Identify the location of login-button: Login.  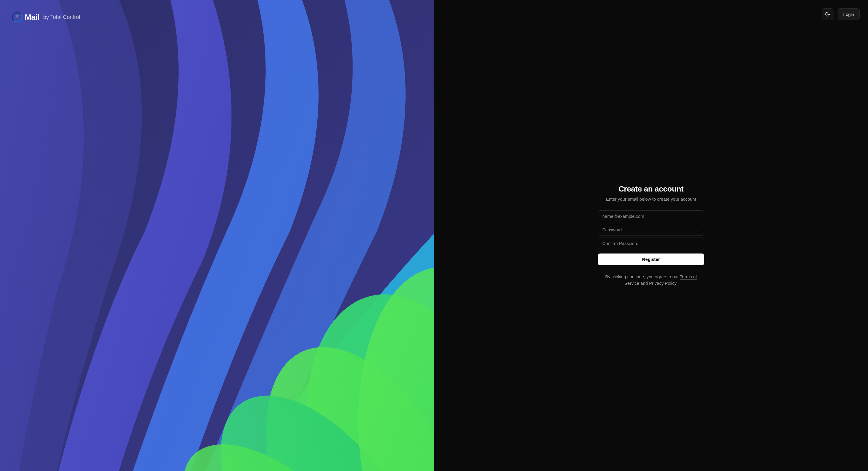
(848, 14).